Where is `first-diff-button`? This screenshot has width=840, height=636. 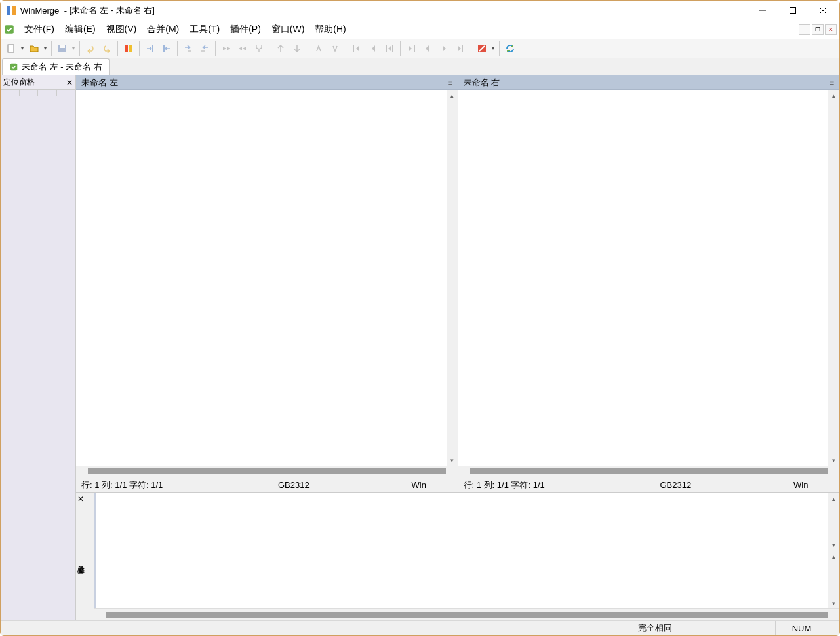
first-diff-button is located at coordinates (357, 49).